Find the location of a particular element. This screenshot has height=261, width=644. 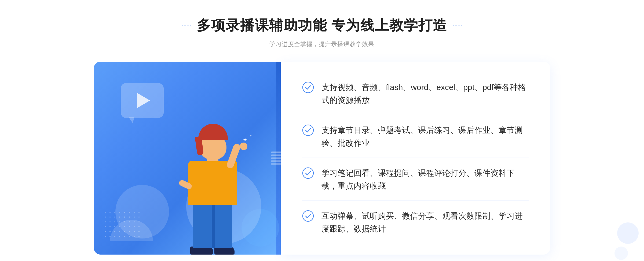

pants-left is located at coordinates (203, 225).